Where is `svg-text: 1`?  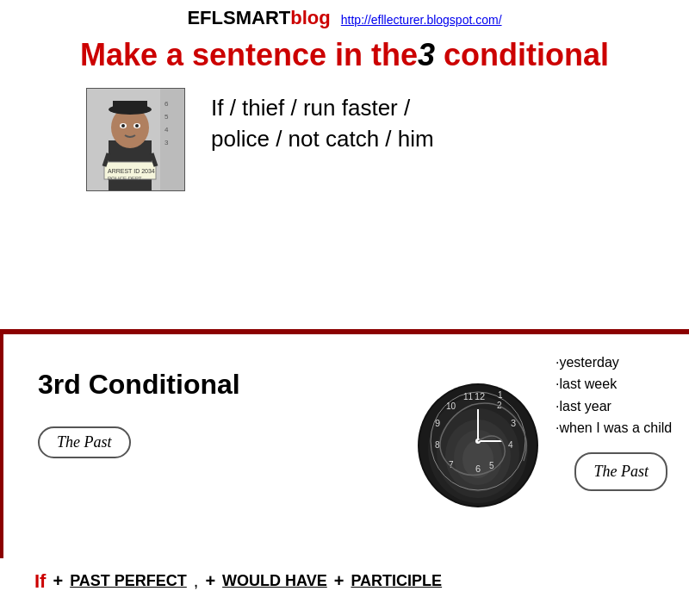 svg-text: 1 is located at coordinates (500, 395).